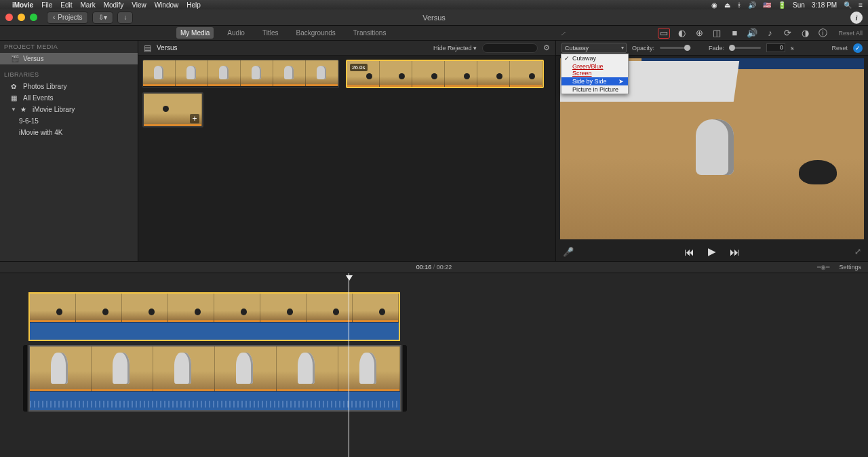 Image resolution: width=868 pixels, height=457 pixels. What do you see at coordinates (664, 33) in the screenshot?
I see `video-overlay-settings-icon: ▭` at bounding box center [664, 33].